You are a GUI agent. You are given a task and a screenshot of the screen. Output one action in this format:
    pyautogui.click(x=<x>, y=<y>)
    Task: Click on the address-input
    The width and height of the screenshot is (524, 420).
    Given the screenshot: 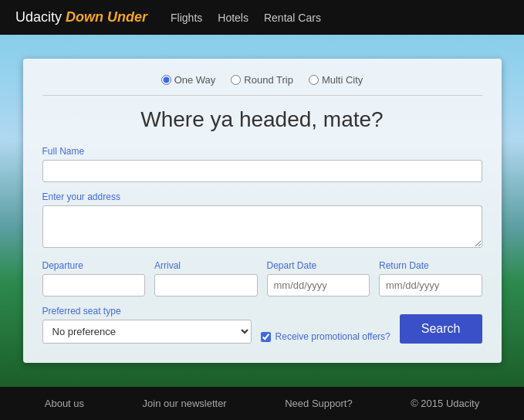 What is the action you would take?
    pyautogui.click(x=262, y=227)
    